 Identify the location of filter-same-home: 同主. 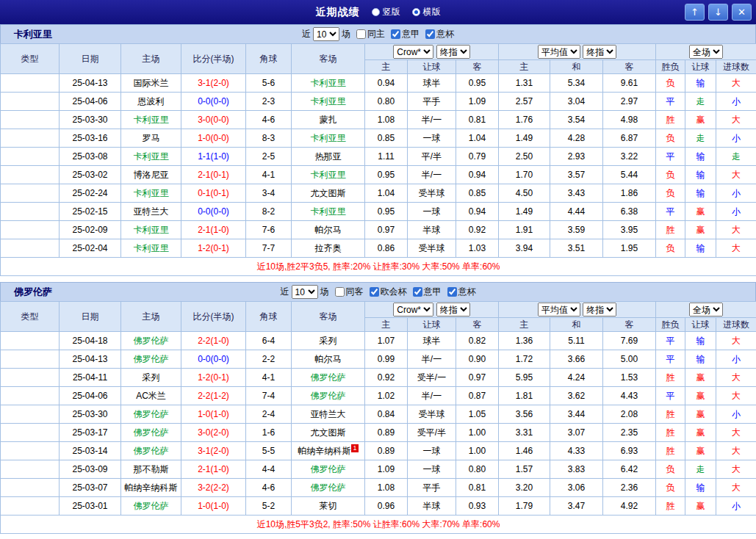
(370, 34).